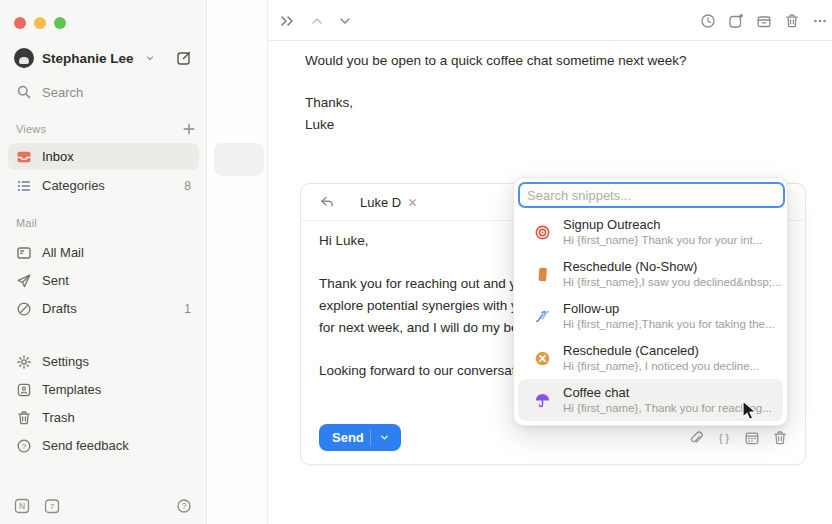  I want to click on reply-type-button, so click(327, 202).